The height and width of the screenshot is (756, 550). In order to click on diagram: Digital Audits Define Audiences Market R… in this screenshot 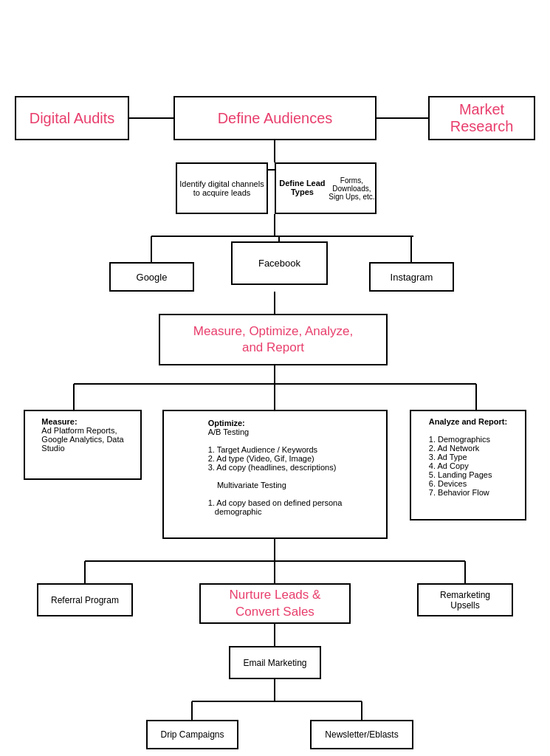, I will do `click(275, 22)`.